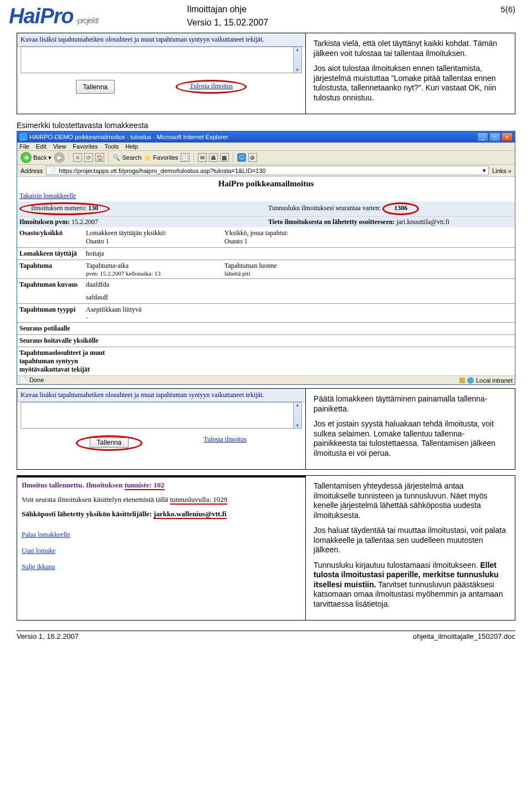 The image size is (532, 793). Describe the element at coordinates (410, 404) in the screenshot. I see `para-2-1: Päätä lomakkeen täyttäminen painamalla t…` at that location.